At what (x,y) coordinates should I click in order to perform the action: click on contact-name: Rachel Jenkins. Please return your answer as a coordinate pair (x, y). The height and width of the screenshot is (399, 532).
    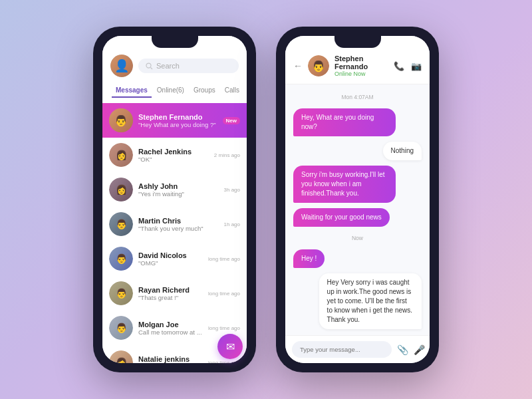
    Looking at the image, I should click on (174, 152).